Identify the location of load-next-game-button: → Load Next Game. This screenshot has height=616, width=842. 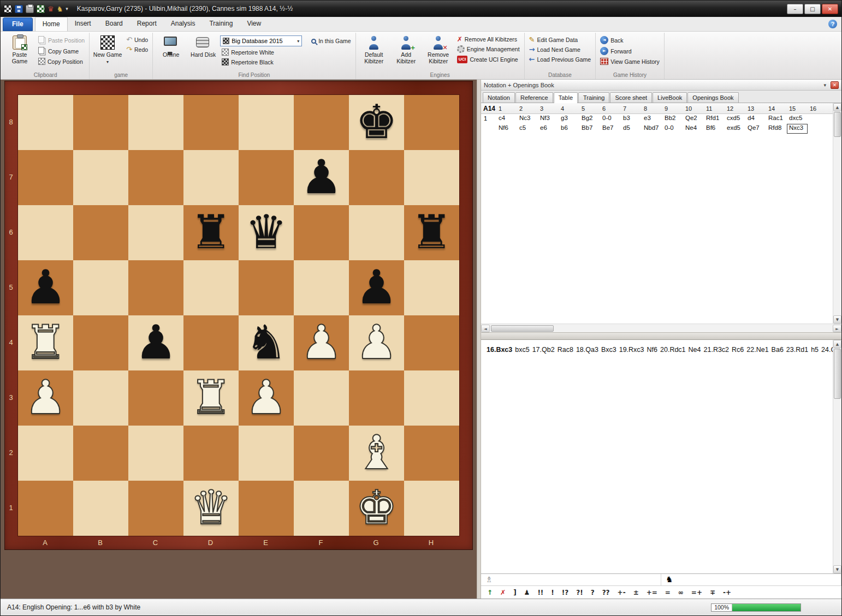
(560, 49).